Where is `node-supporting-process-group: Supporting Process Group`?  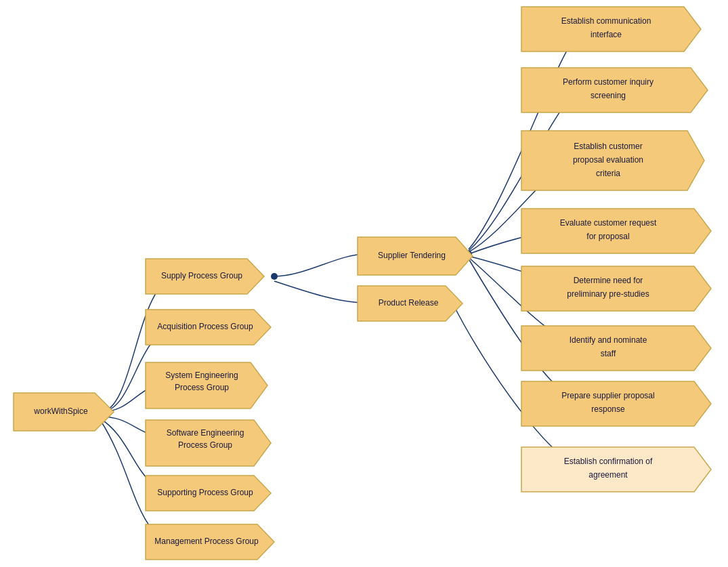 node-supporting-process-group: Supporting Process Group is located at coordinates (209, 493).